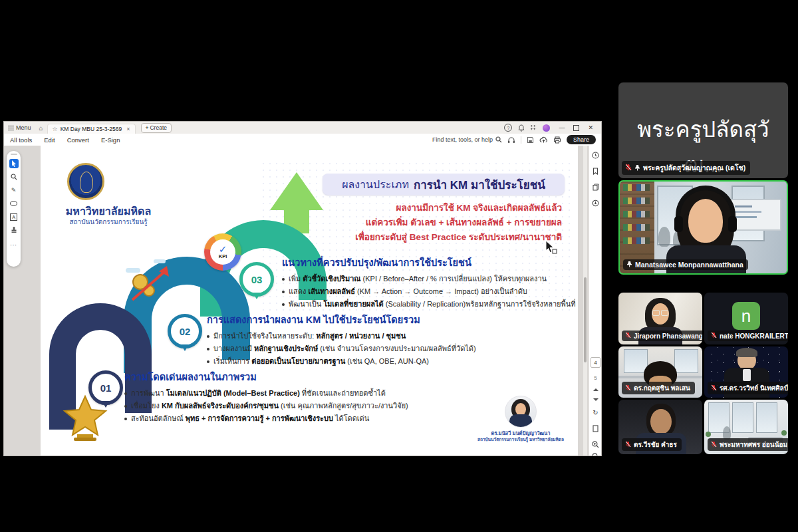 The width and height of the screenshot is (798, 532). What do you see at coordinates (596, 412) in the screenshot?
I see `rotate-page-icon: ↻` at bounding box center [596, 412].